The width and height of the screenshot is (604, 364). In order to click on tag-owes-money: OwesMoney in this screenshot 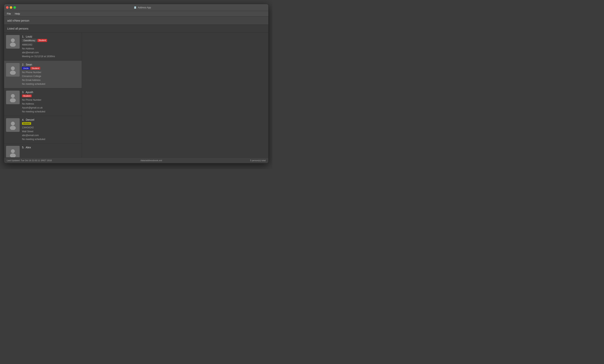, I will do `click(29, 40)`.